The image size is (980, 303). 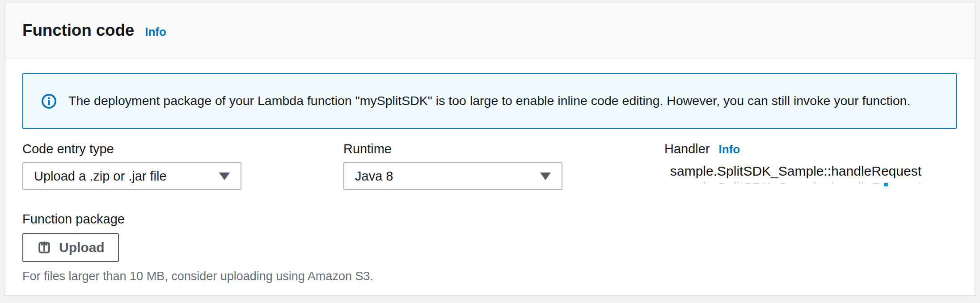 I want to click on runtime-value: Java 8, so click(x=448, y=176).